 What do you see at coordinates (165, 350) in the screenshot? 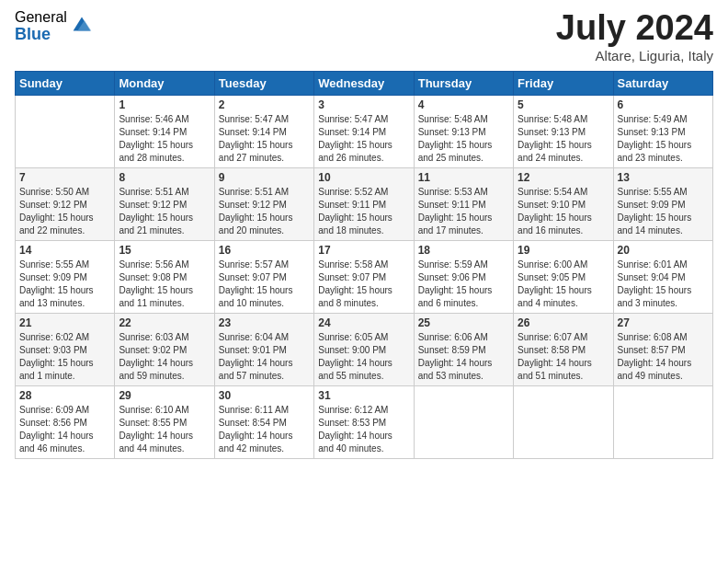
I see `calendar-cell: 22Sunrise: 6:03 AM Sunset: 9:02 PM Dayli…` at bounding box center [165, 350].